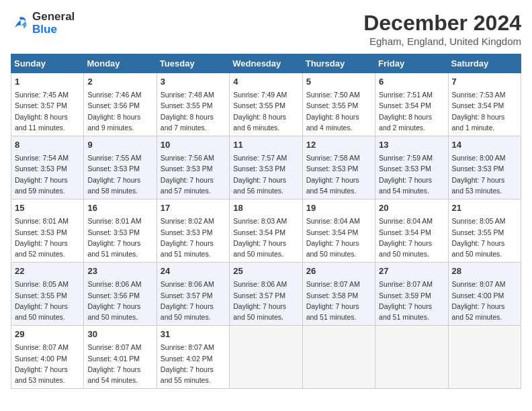 The image size is (532, 411). I want to click on day-info: Sunrise: 7:48 AMSunset: 3:55 PMDaylight:…, so click(187, 111).